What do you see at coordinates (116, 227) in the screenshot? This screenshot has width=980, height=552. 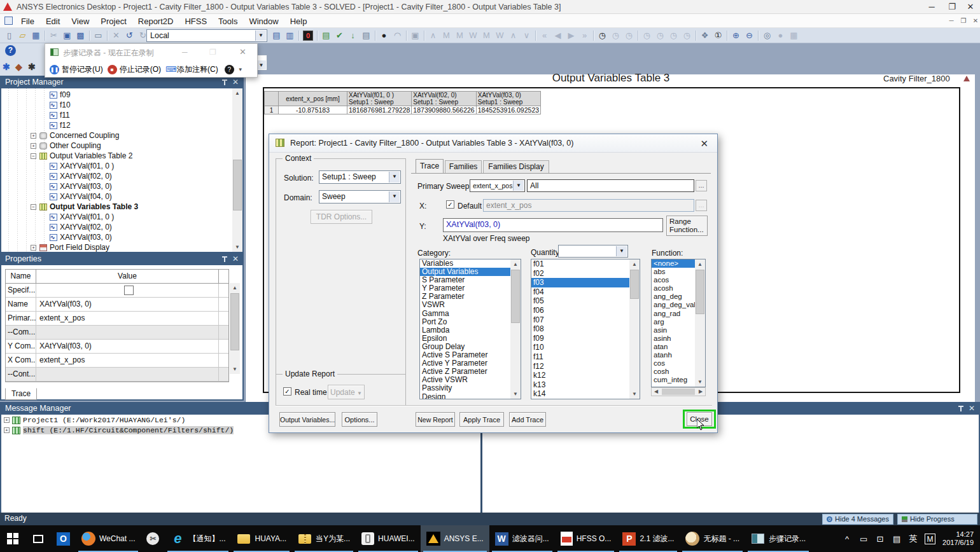 I see `tree-item: XAtYVal(f02, 0)` at bounding box center [116, 227].